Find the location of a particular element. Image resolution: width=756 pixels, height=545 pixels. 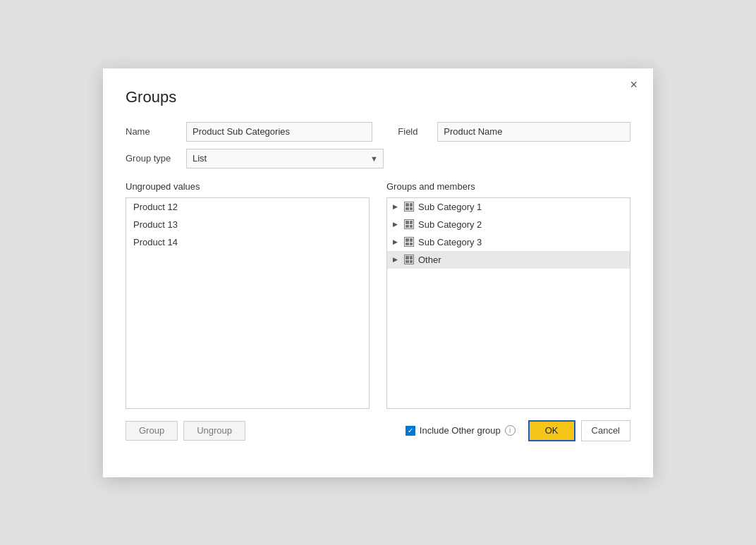

cancel-button: Cancel is located at coordinates (606, 431).